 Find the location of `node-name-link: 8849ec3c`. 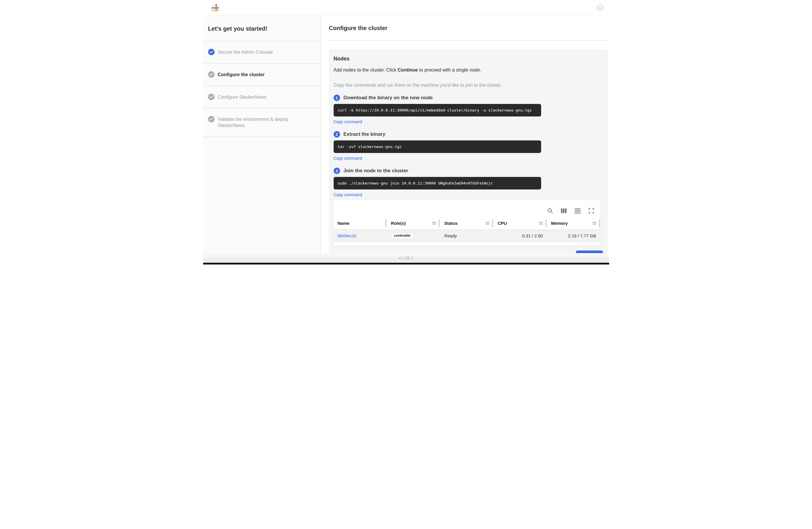

node-name-link: 8849ec3c is located at coordinates (347, 235).